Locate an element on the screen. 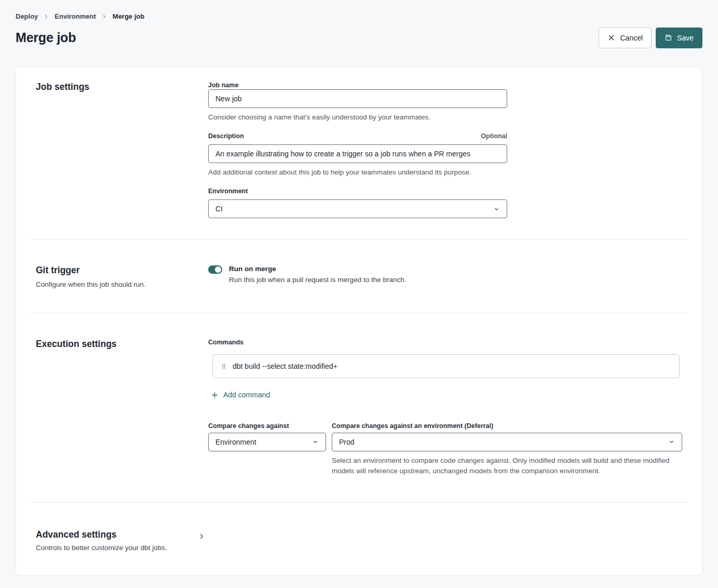 The image size is (718, 588). page-header: Merge job Cancel Save is located at coordinates (359, 37).